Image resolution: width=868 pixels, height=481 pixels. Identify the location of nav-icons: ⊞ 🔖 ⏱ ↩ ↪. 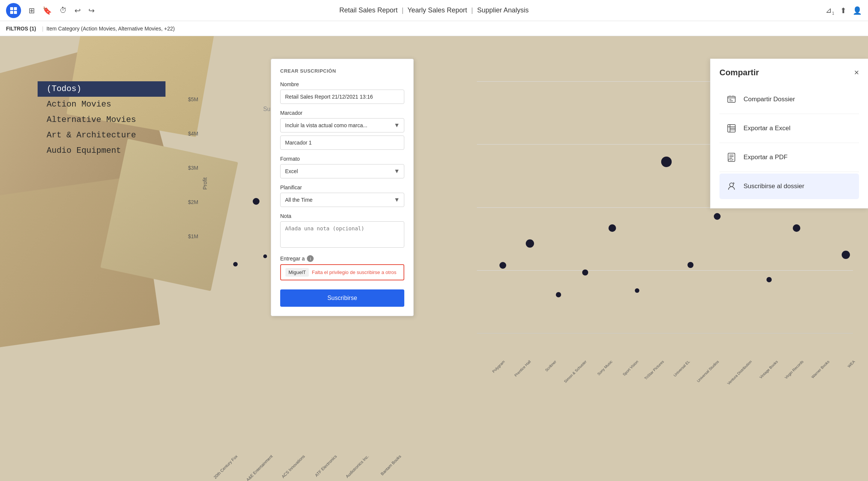
(62, 11).